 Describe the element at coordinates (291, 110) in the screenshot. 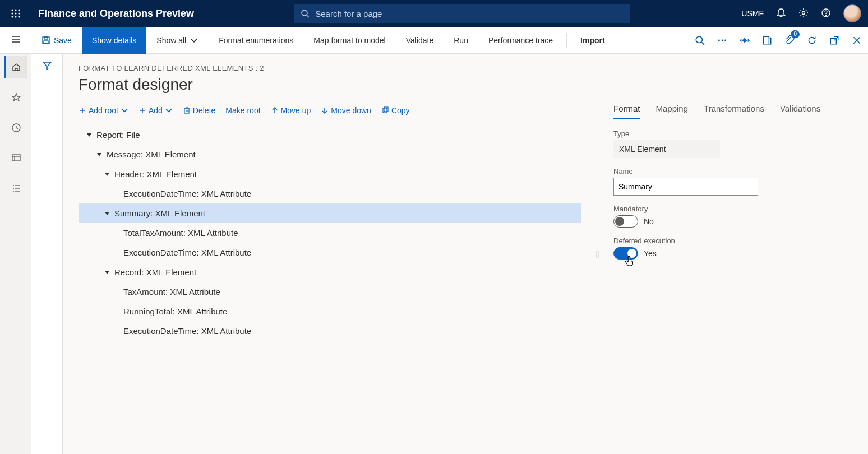

I see `move-up-button: Move up` at that location.